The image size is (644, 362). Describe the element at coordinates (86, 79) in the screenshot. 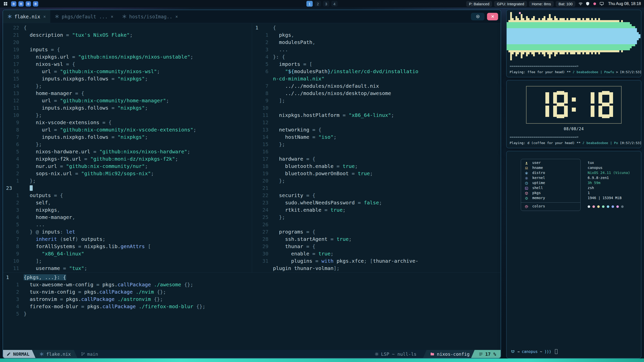

I see `code-text: inputs.nixpkgs.follows = "nixpkgs";` at that location.